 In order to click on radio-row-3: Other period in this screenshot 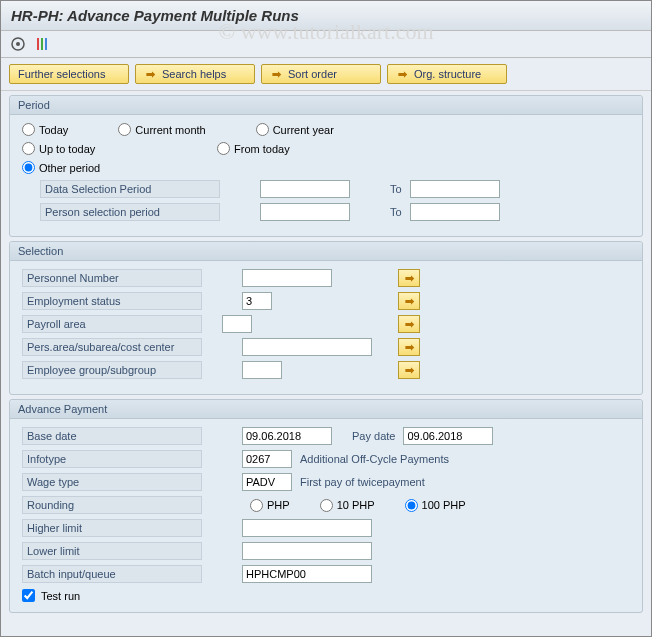, I will do `click(326, 168)`.